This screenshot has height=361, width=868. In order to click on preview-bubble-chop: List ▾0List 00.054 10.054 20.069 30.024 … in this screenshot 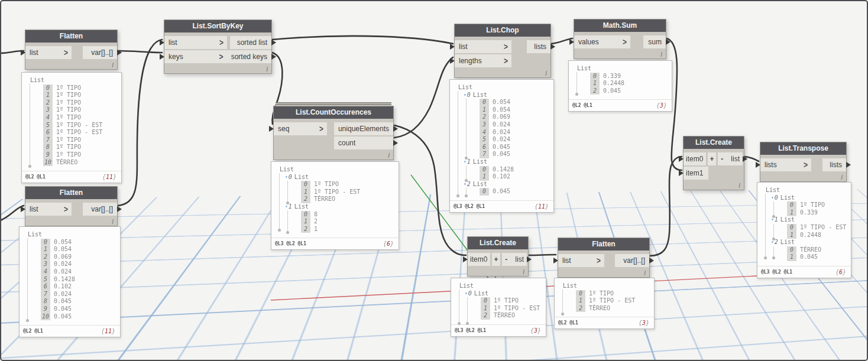, I will do `click(501, 146)`.